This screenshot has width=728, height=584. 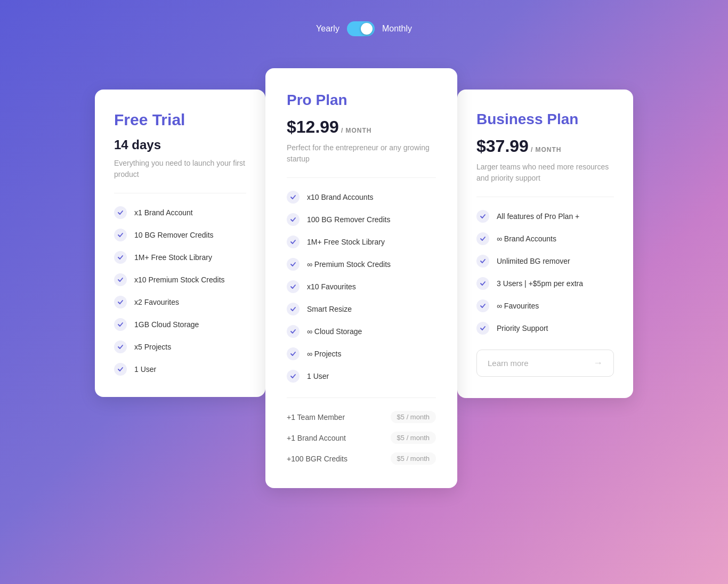 What do you see at coordinates (340, 197) in the screenshot?
I see `feature-text: x10 Brand Accounts` at bounding box center [340, 197].